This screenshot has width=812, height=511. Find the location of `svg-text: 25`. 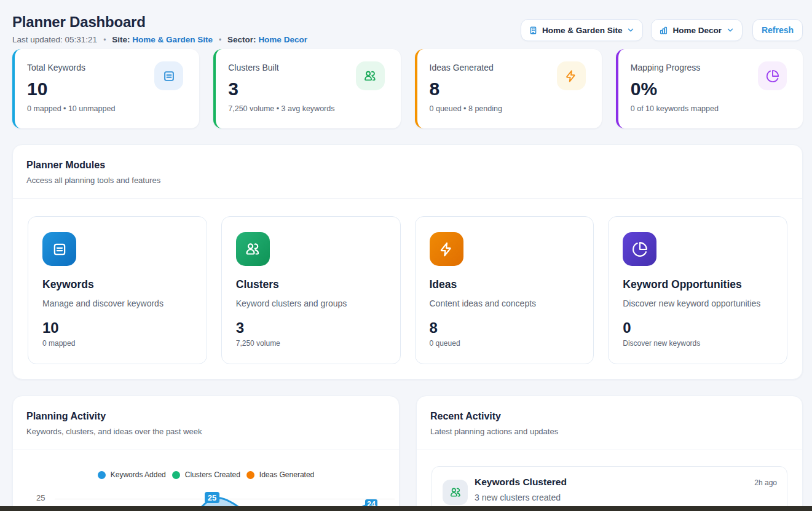

svg-text: 25 is located at coordinates (212, 497).